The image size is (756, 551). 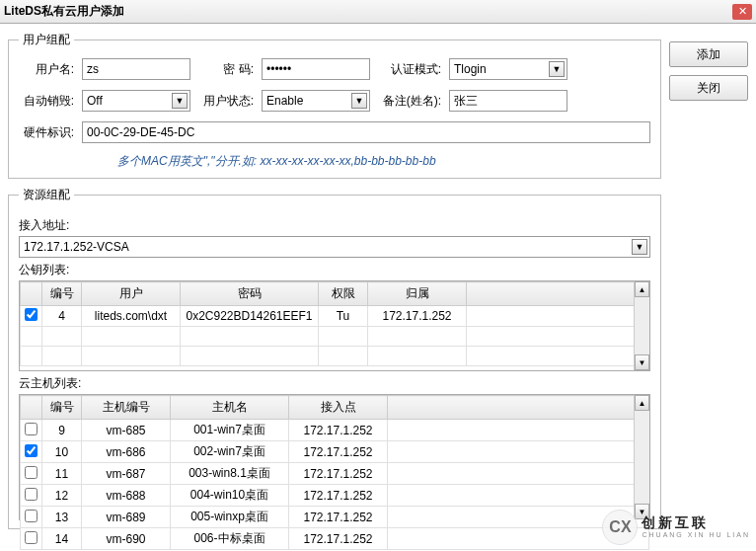 What do you see at coordinates (335, 383) in the screenshot?
I see `vm-label: 云主机列表:` at bounding box center [335, 383].